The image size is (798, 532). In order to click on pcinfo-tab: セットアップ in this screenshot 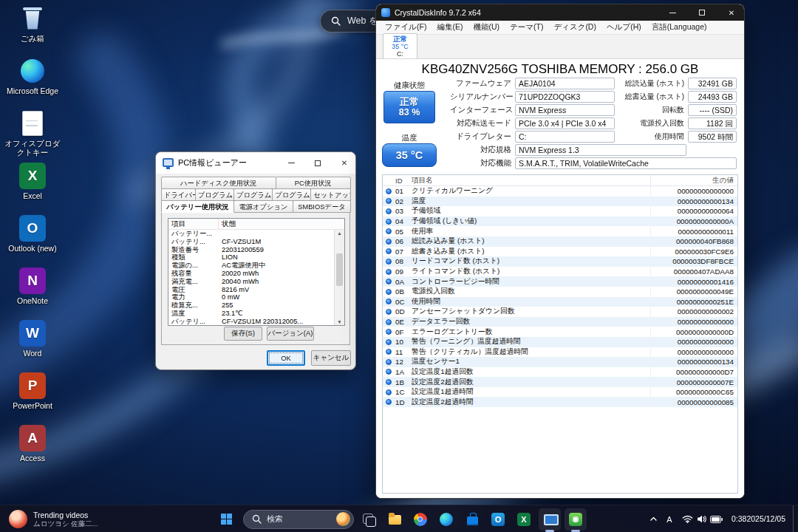, I will do `click(331, 195)`.